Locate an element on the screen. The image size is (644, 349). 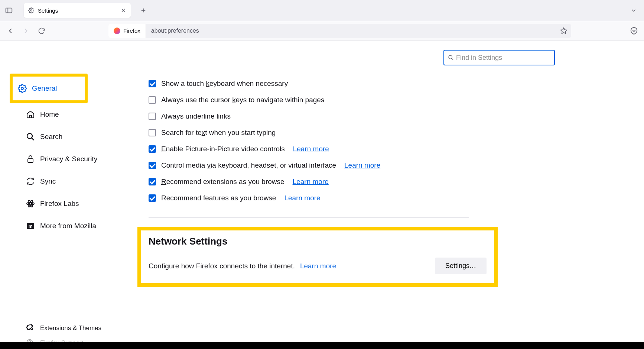
option-row: Show a touch keyboard when necessary is located at coordinates (354, 85).